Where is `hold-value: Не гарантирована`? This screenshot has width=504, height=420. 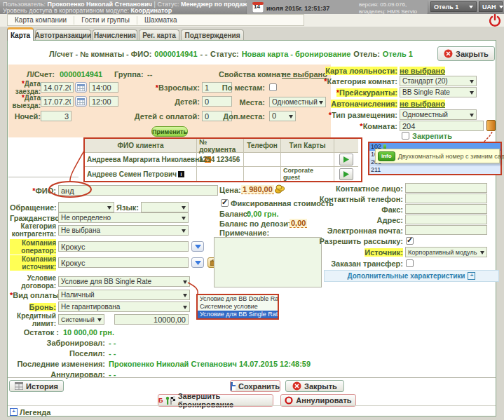
hold-value: Не гарантирована is located at coordinates (90, 307).